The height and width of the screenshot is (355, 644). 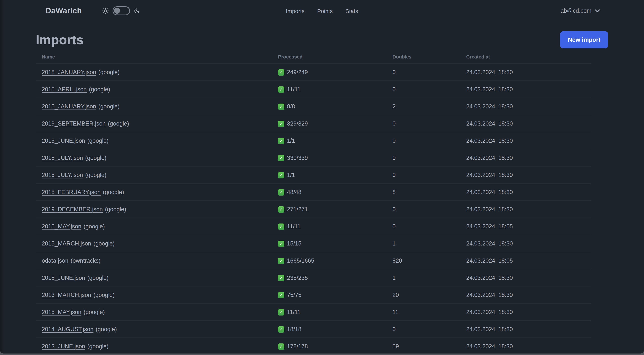 I want to click on import-file-link: 2015_MARCH.json, so click(x=66, y=243).